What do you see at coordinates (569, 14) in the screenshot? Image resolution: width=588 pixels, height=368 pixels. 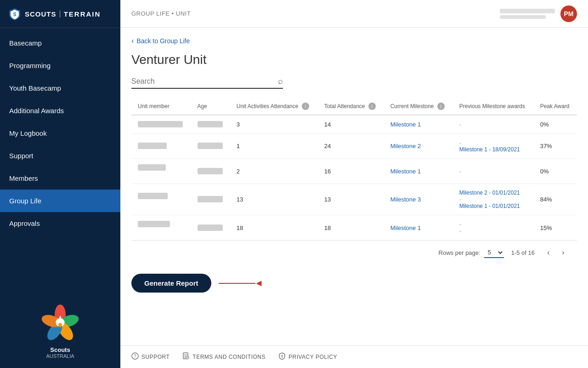 I see `avatar: PM` at bounding box center [569, 14].